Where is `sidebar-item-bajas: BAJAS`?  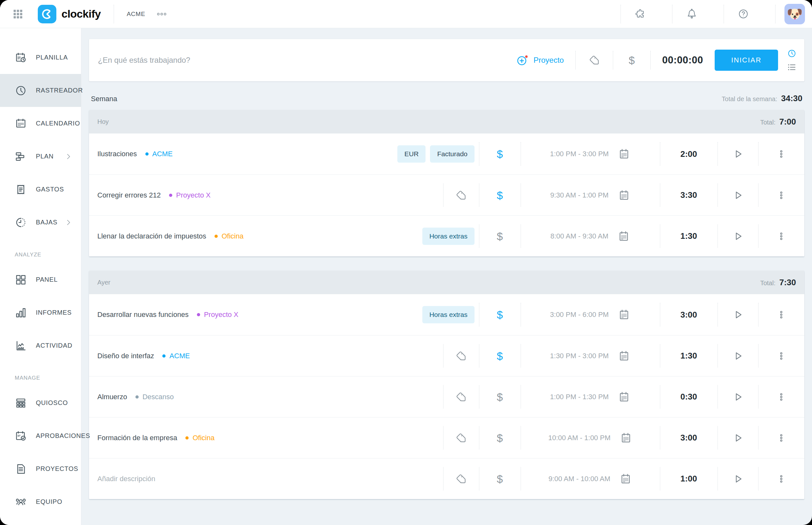
sidebar-item-bajas: BAJAS is located at coordinates (41, 222).